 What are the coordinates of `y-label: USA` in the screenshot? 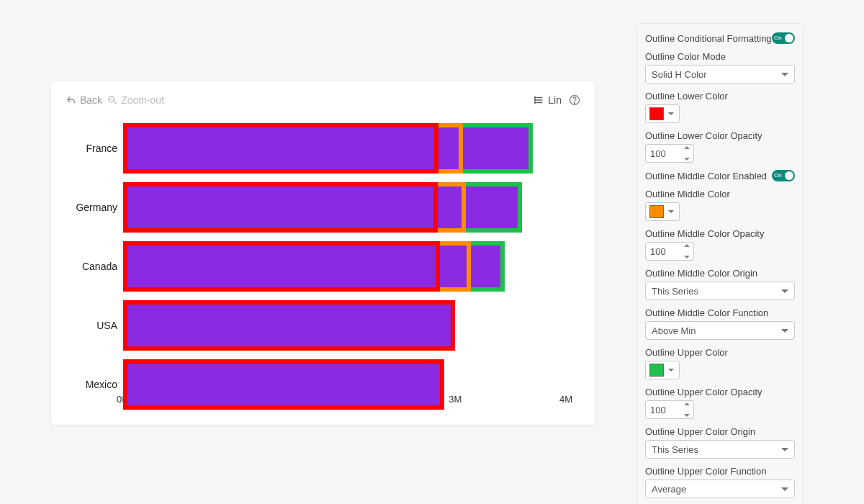 It's located at (94, 325).